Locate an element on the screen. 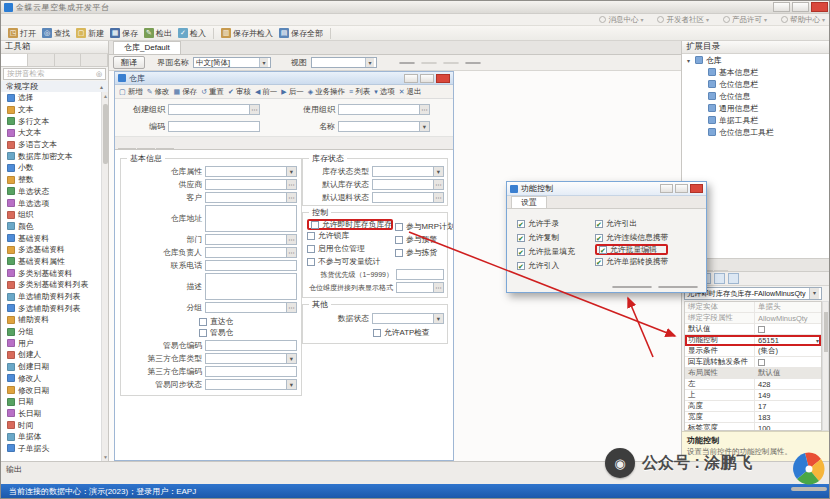 The height and width of the screenshot is (499, 830). checkbox: ✔ 允许连续信息携带 is located at coordinates (632, 238).